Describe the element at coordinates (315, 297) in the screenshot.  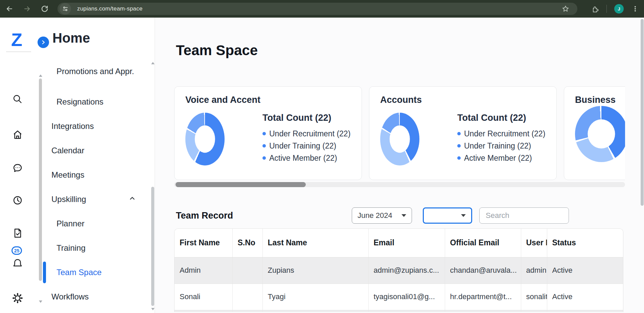
I see `cell-last-name: Tyagi` at that location.